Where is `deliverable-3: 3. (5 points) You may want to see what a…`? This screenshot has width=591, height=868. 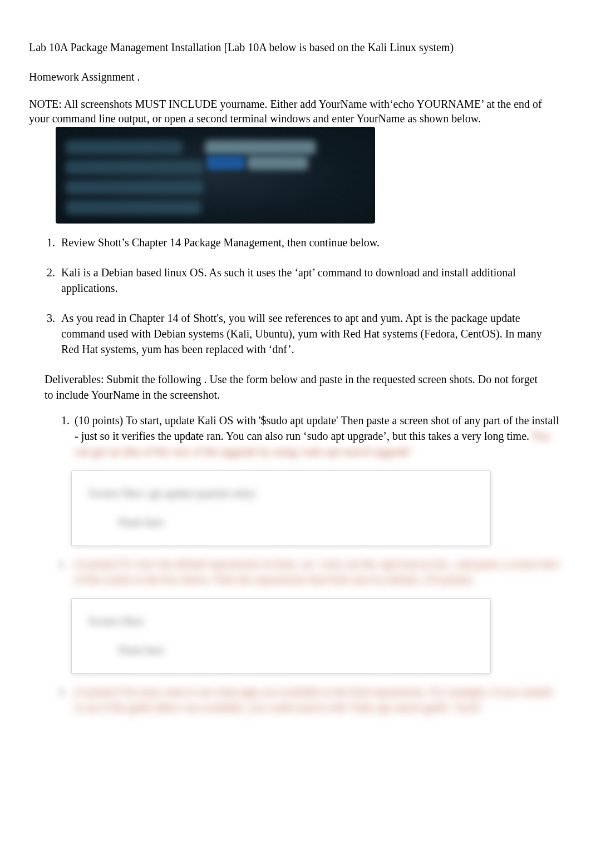 deliverable-3: 3. (5 points) You may want to see what a… is located at coordinates (317, 700).